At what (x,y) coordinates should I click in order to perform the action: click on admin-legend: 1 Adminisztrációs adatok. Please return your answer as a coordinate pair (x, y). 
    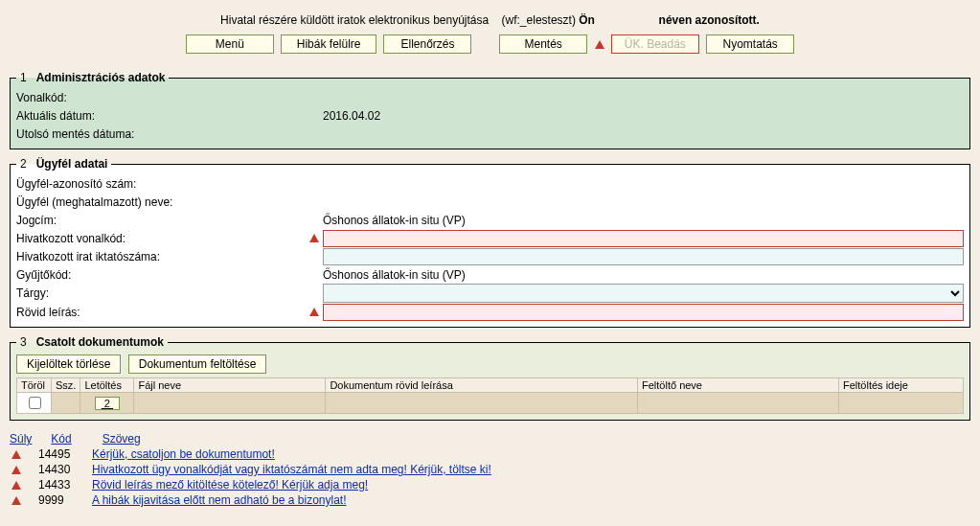
    Looking at the image, I should click on (92, 78).